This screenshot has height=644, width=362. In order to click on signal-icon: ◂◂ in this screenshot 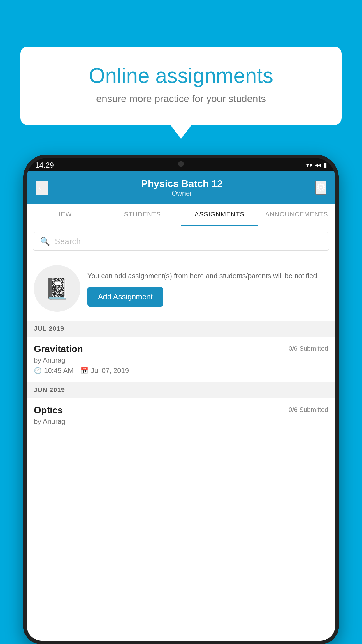, I will do `click(318, 165)`.